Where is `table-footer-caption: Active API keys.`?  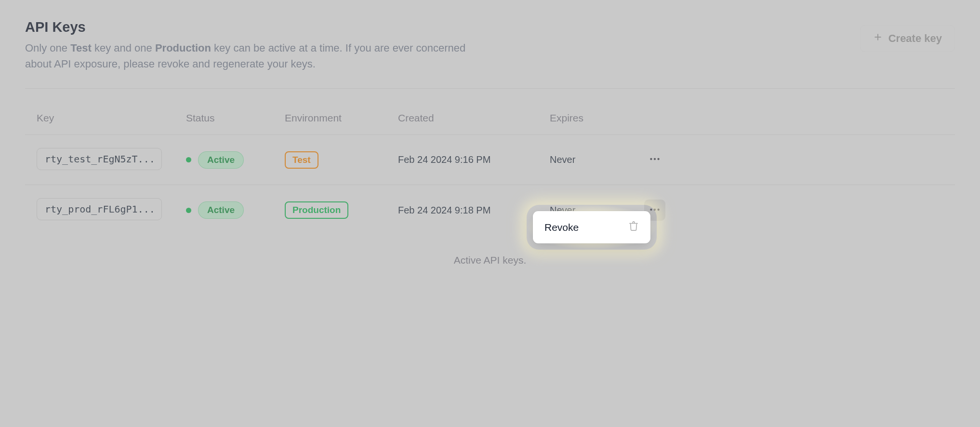
table-footer-caption: Active API keys. is located at coordinates (490, 260).